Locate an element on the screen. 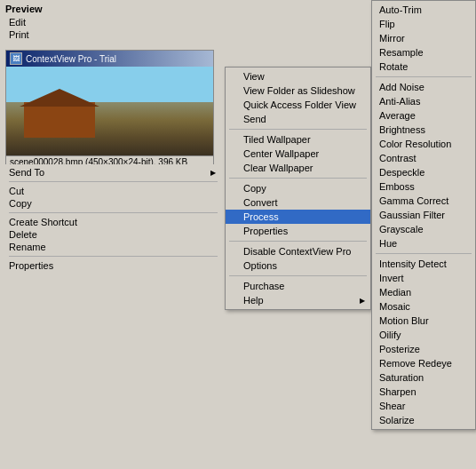 This screenshot has width=476, height=469. sub-despeckle: Despeckle is located at coordinates (424, 172).